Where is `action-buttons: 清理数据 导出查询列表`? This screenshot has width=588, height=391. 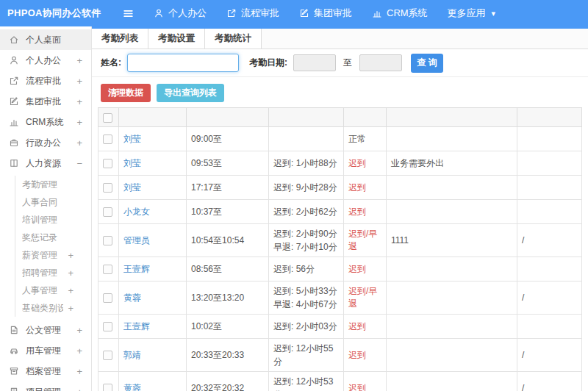
action-buttons: 清理数据 导出查询列表 is located at coordinates (340, 93).